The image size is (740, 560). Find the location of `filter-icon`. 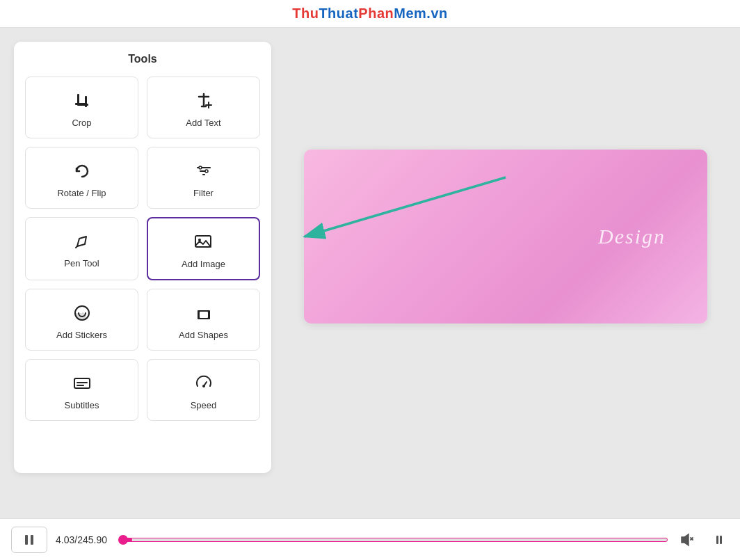

filter-icon is located at coordinates (204, 171).